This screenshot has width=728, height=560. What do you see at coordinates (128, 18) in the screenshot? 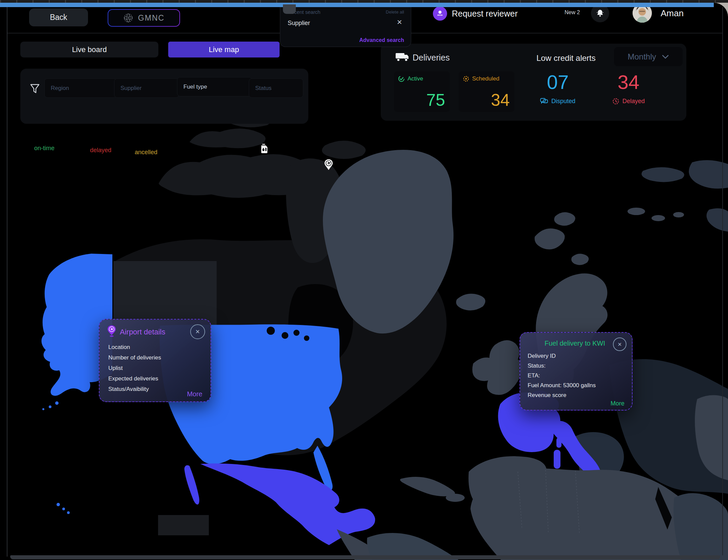
I see `globe-icon` at bounding box center [128, 18].